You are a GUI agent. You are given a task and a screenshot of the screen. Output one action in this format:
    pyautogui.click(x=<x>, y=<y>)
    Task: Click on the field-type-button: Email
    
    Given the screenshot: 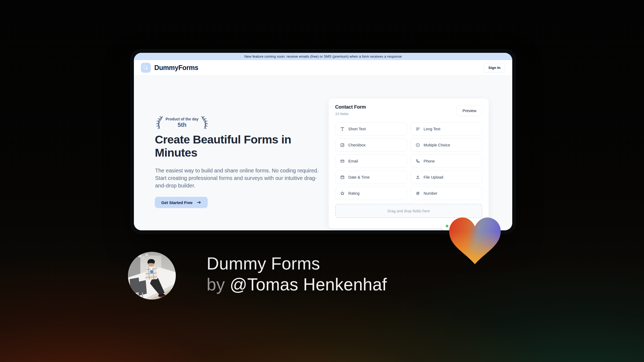 What is the action you would take?
    pyautogui.click(x=371, y=161)
    